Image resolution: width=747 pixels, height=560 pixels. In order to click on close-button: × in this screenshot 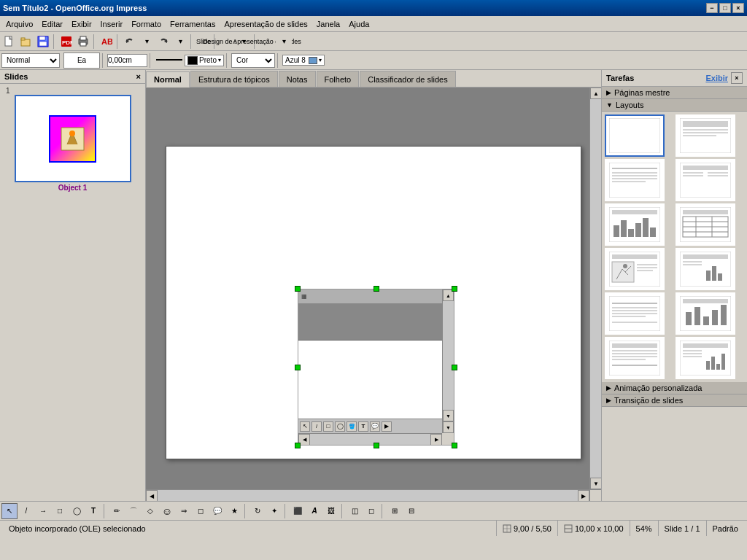, I will do `click(738, 8)`.